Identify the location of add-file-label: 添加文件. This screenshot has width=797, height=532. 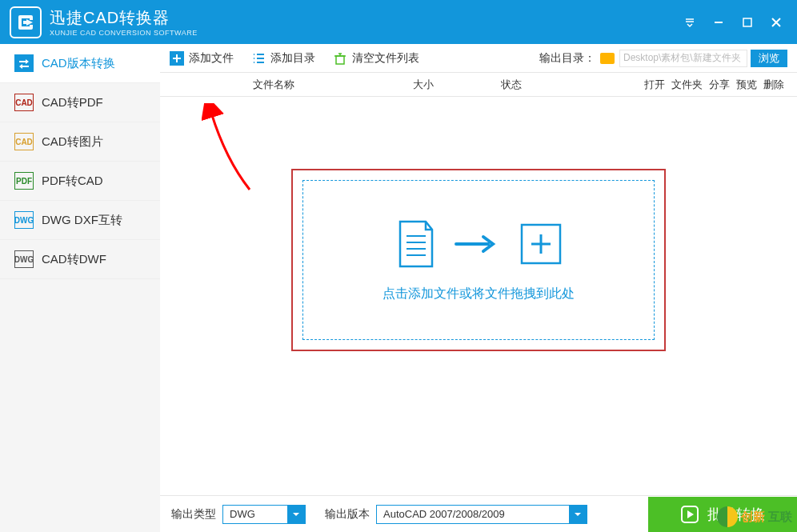
(211, 58).